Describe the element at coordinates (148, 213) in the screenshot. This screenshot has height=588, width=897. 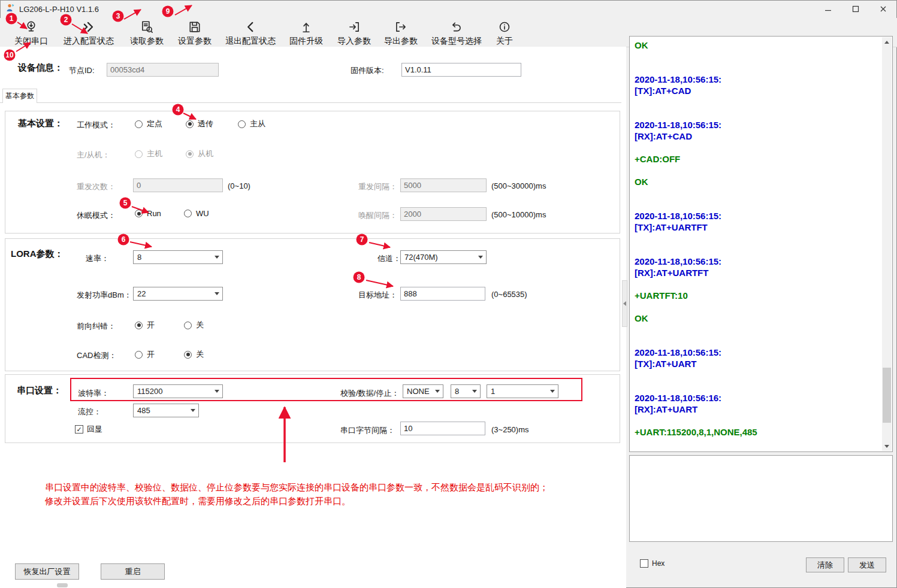
I see `radio-sleep-run: Run` at that location.